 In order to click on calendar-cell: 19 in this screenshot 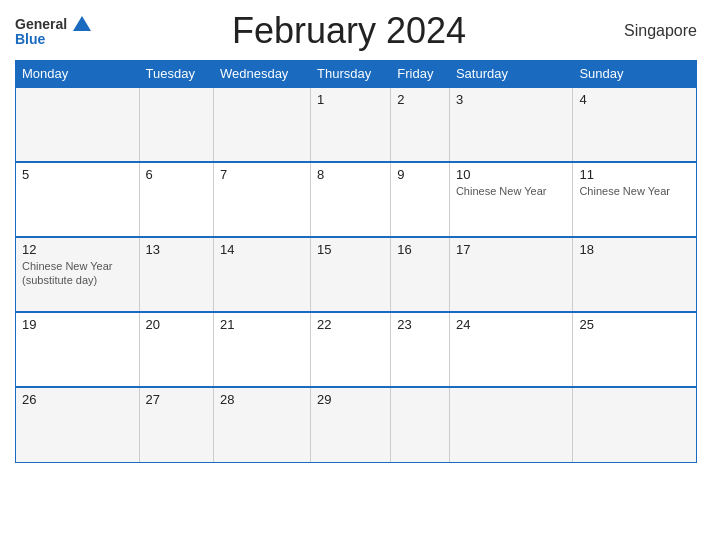, I will do `click(78, 350)`.